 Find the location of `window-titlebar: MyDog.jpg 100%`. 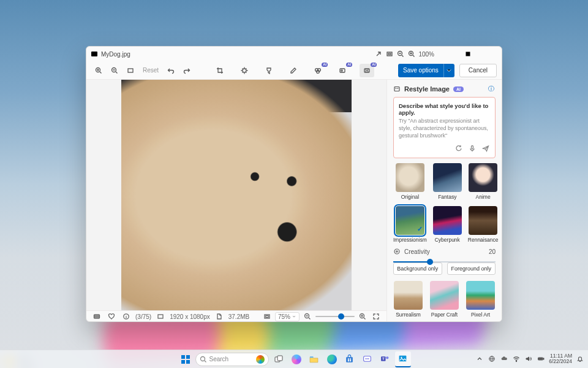

window-titlebar: MyDog.jpg 100% is located at coordinates (294, 54).